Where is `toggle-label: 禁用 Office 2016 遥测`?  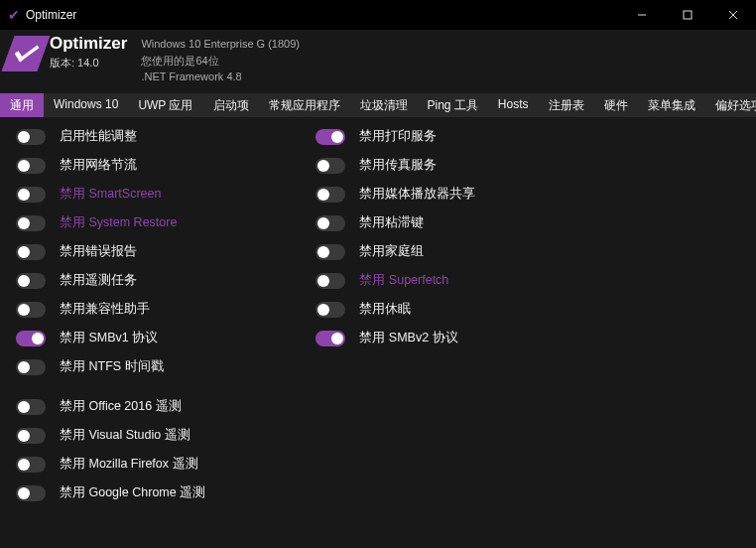
toggle-label: 禁用 Office 2016 遥测 is located at coordinates (121, 407).